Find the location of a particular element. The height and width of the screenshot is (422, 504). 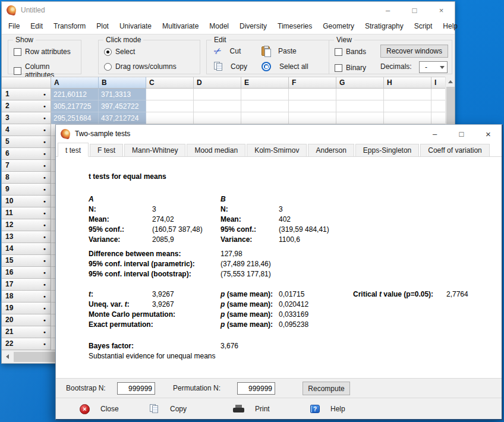

cell-B1: 371,3313 is located at coordinates (122, 95).